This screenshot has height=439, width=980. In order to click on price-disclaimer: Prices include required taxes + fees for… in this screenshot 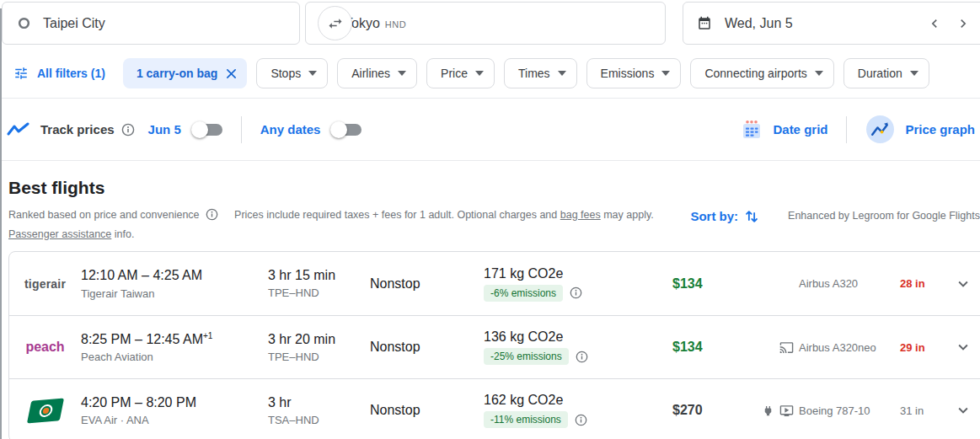, I will do `click(396, 215)`.